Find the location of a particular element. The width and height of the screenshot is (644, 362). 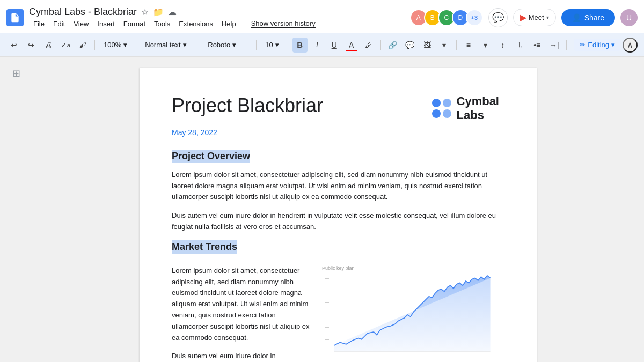

insert-image-button: 🖼 is located at coordinates (427, 45).